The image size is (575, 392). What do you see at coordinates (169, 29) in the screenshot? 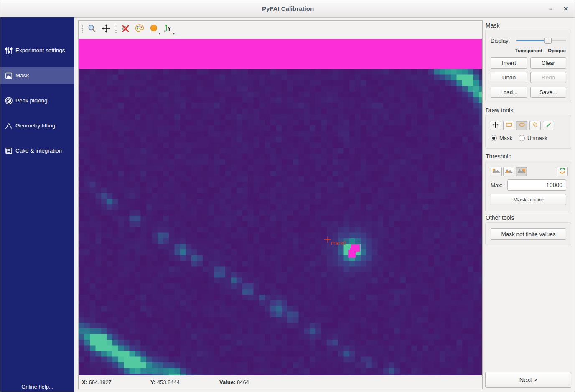
I see `svg-text: Y` at bounding box center [169, 29].